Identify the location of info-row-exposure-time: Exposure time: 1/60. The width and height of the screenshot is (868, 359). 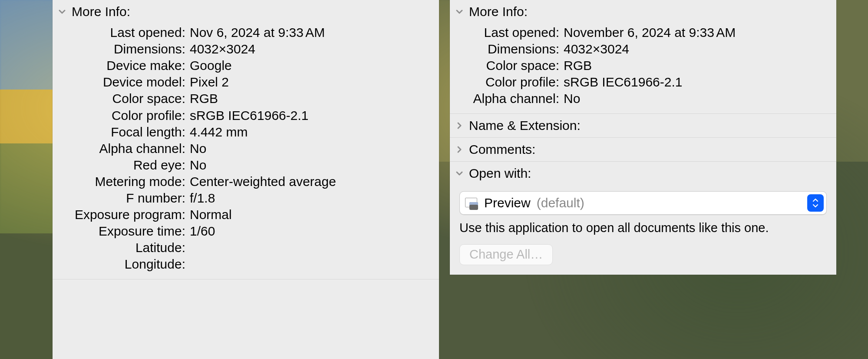
(246, 231).